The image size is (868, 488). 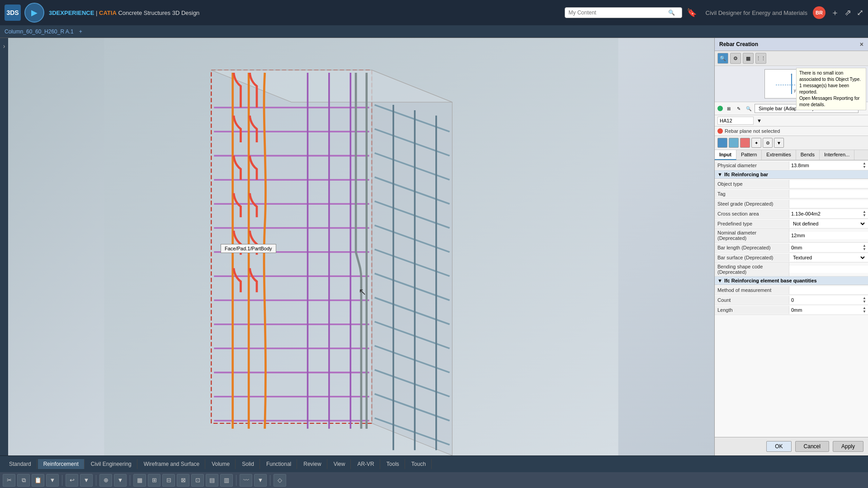 What do you see at coordinates (768, 143) in the screenshot?
I see `color-gear-btn: ⚙` at bounding box center [768, 143].